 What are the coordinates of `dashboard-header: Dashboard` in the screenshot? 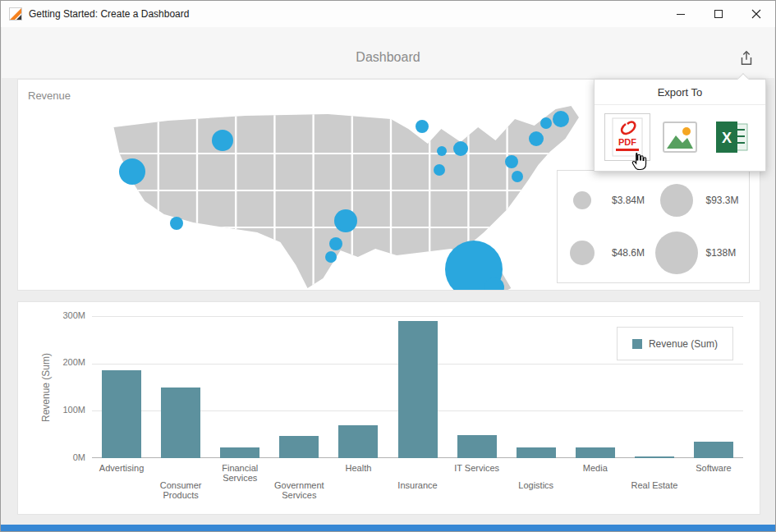 It's located at (388, 53).